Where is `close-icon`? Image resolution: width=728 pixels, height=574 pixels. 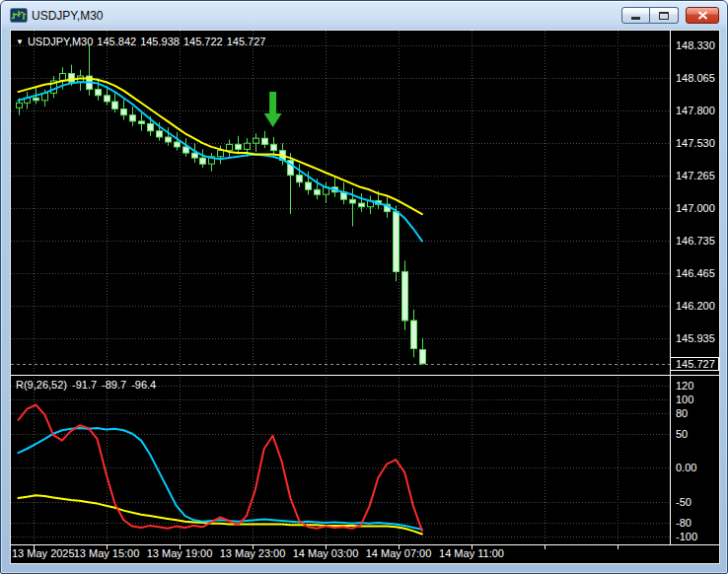
close-icon is located at coordinates (702, 16).